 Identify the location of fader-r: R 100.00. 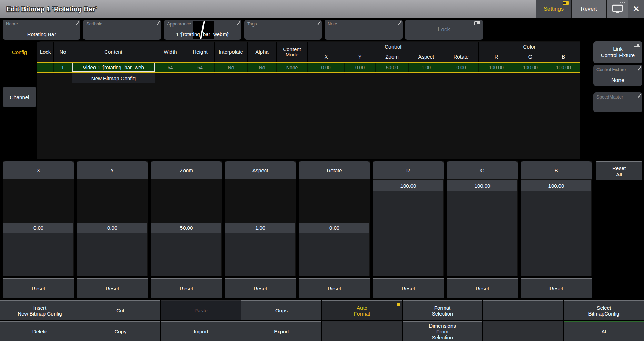
(408, 218).